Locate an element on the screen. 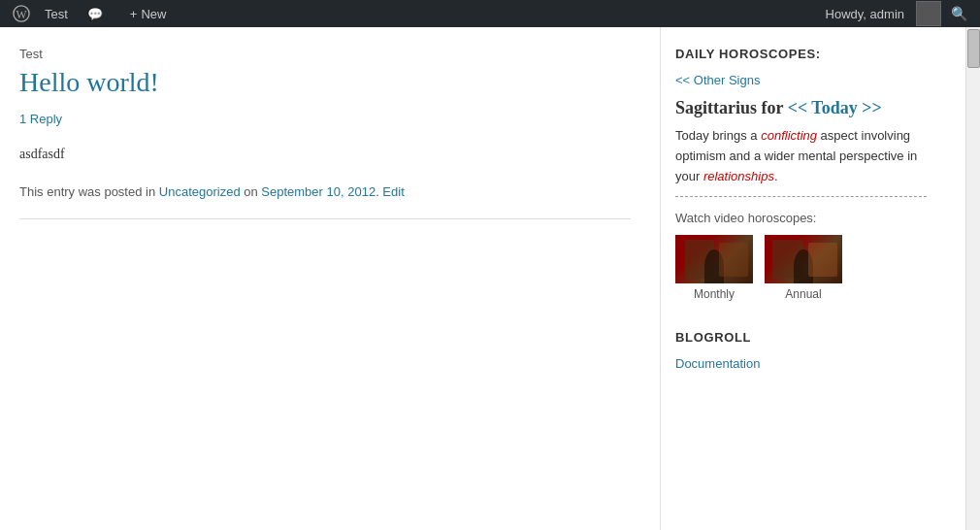 The width and height of the screenshot is (980, 530). blogroll-section: BLOGROLL Documentation is located at coordinates (801, 351).